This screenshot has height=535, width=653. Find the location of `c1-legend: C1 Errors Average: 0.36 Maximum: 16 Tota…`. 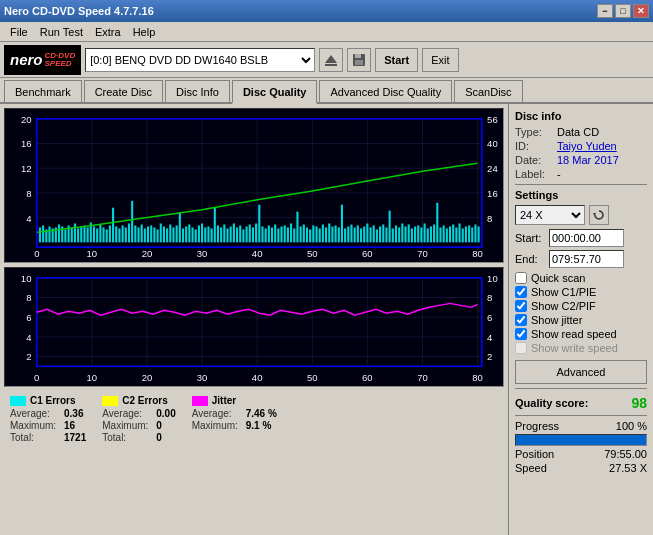

c1-legend: C1 Errors Average: 0.36 Maximum: 16 Tota… is located at coordinates (48, 419).